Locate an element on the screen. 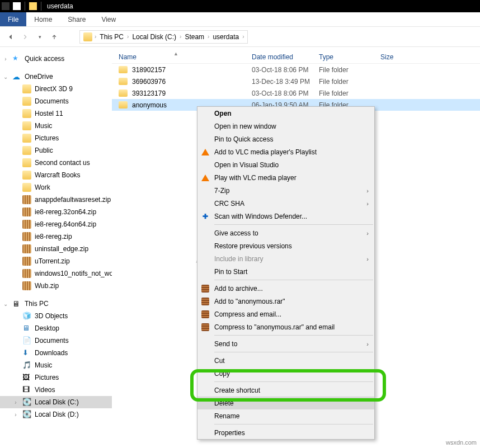 This screenshot has width=480, height=448. ribbon-share: Share is located at coordinates (77, 19).